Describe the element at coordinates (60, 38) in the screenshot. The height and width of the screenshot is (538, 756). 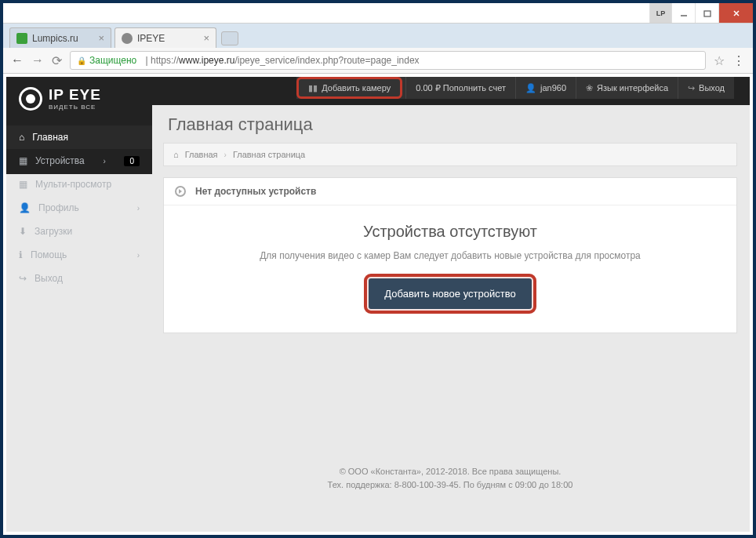
I see `tab-lumpics: Lumpics.ru ×` at that location.